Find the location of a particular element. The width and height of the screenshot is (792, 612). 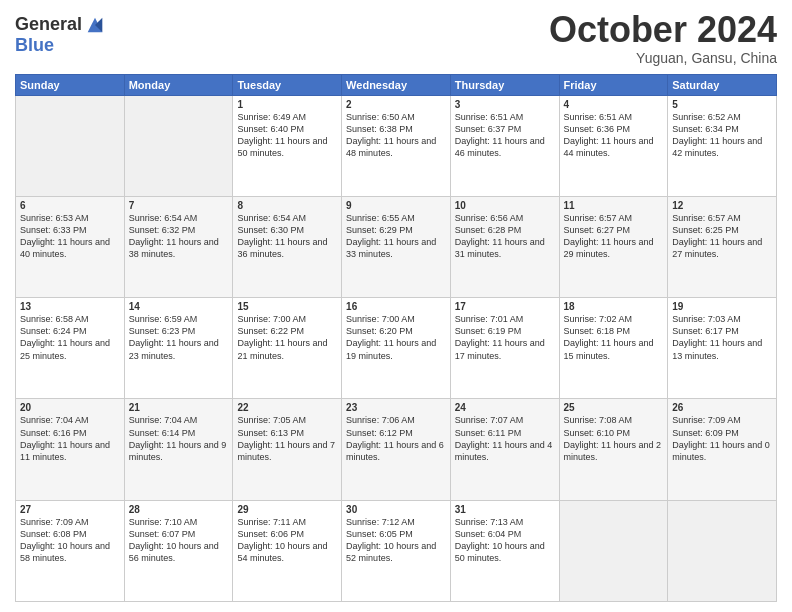

day-info: Sunrise: 7:04 AM Sunset: 6:16 PM Dayligh… is located at coordinates (70, 438).